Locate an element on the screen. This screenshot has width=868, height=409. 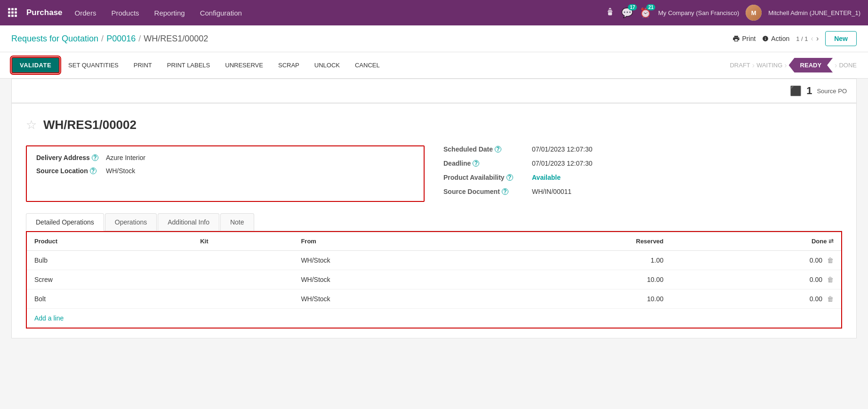
from-screw: WH/Stock is located at coordinates (390, 280).